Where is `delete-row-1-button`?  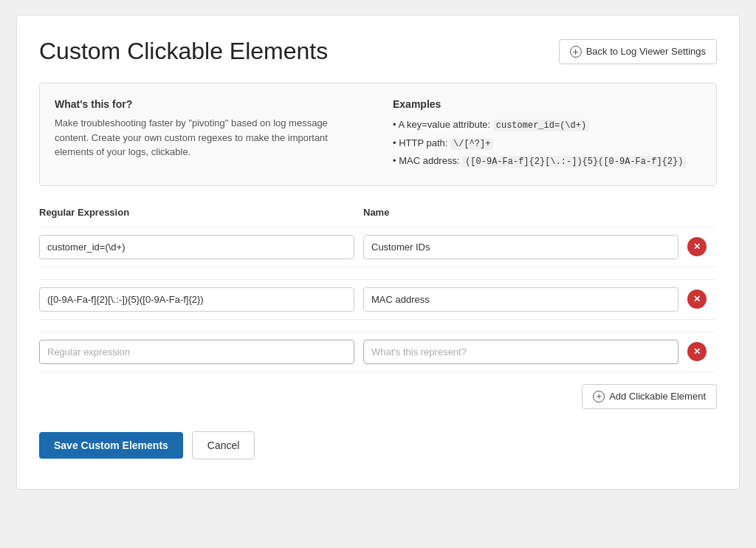 delete-row-1-button is located at coordinates (697, 247).